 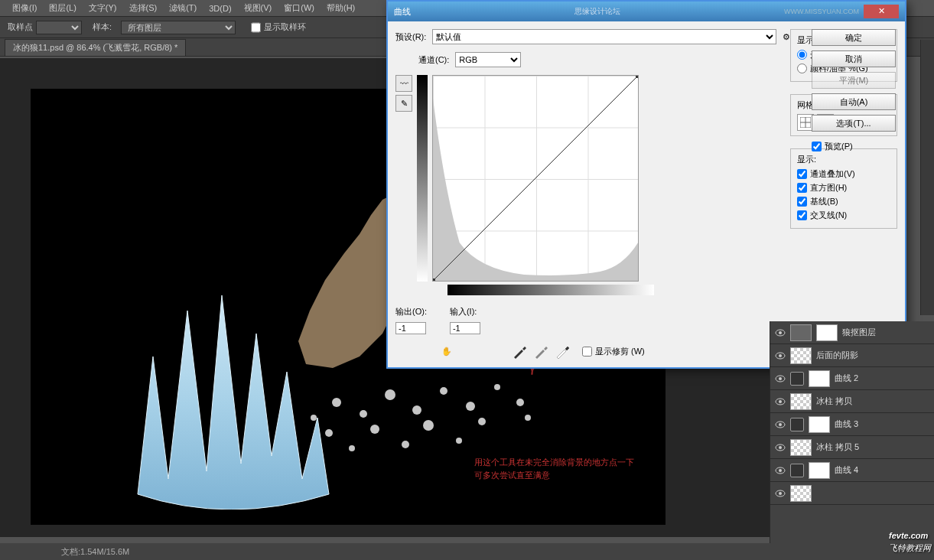 What do you see at coordinates (63, 8) in the screenshot?
I see `menu-layer: 图层(L)` at bounding box center [63, 8].